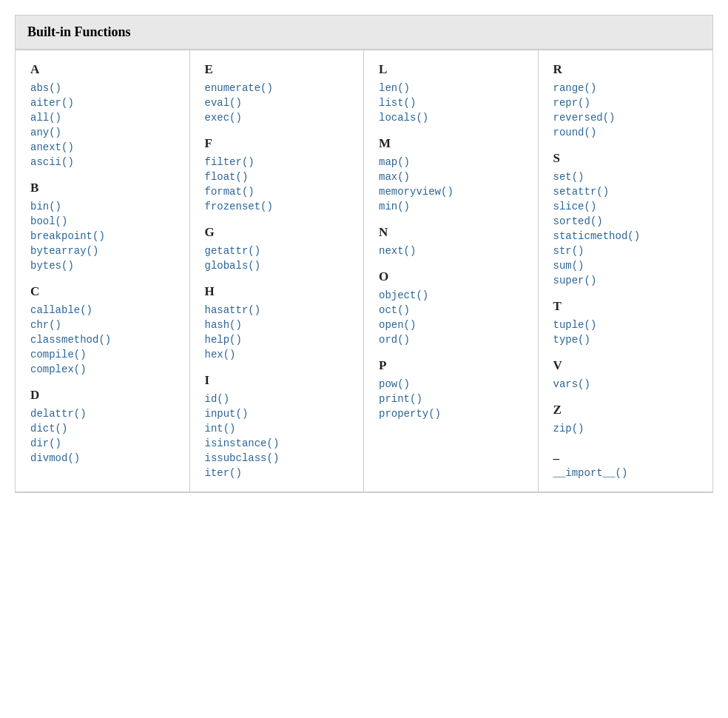 The width and height of the screenshot is (728, 718). I want to click on function-link: compile(), so click(58, 355).